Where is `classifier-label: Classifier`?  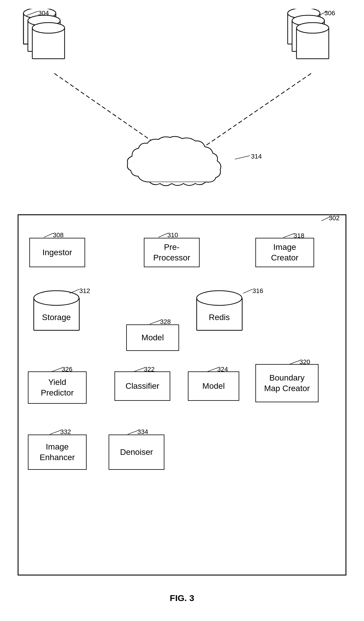
classifier-label: Classifier is located at coordinates (142, 386).